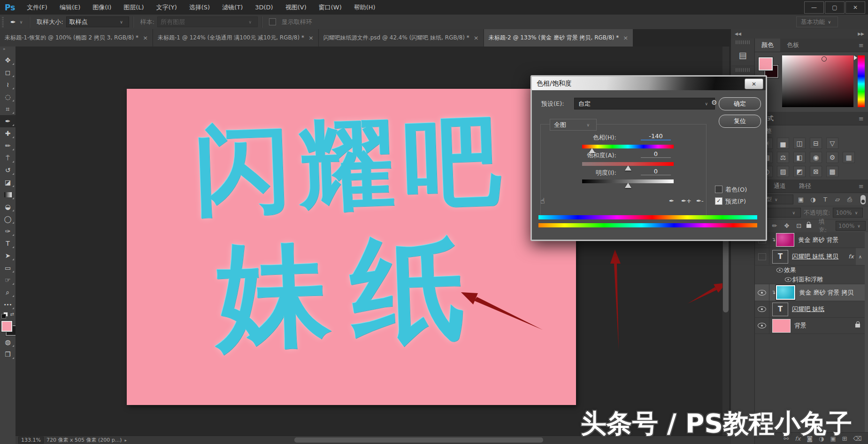 Image resolution: width=868 pixels, height=444 pixels. I want to click on menu-view: 视图(V), so click(296, 8).